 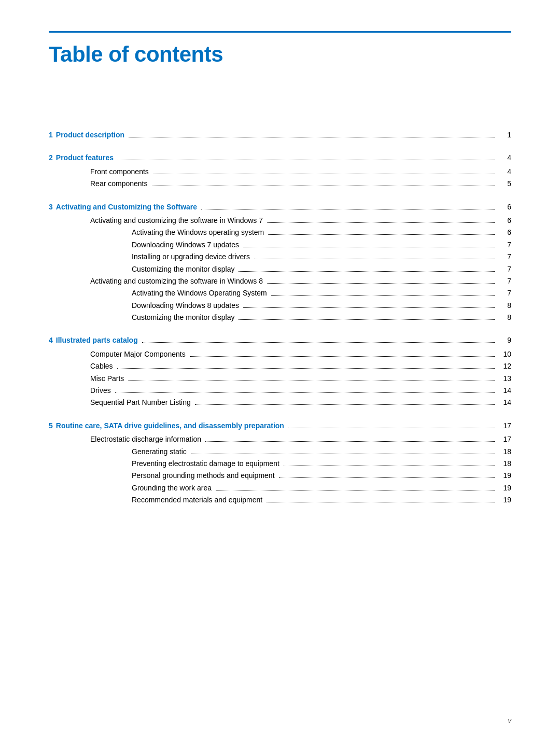 I want to click on page-num: 17, so click(x=504, y=439).